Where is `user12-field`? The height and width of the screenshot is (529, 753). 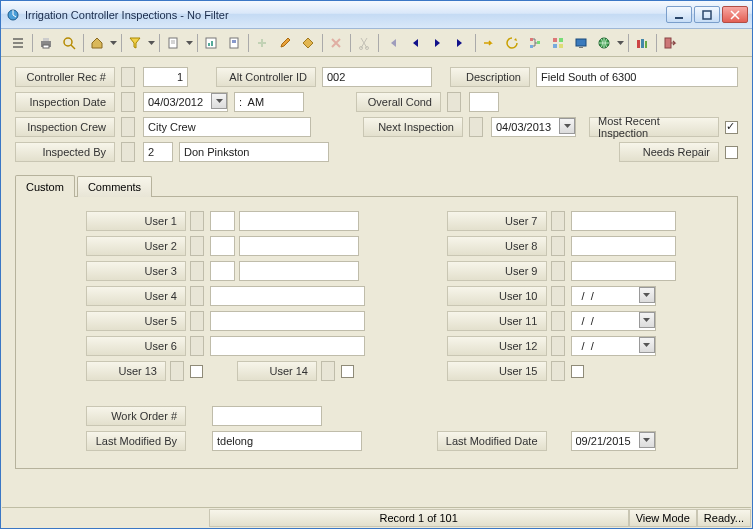
user12-field is located at coordinates (614, 346).